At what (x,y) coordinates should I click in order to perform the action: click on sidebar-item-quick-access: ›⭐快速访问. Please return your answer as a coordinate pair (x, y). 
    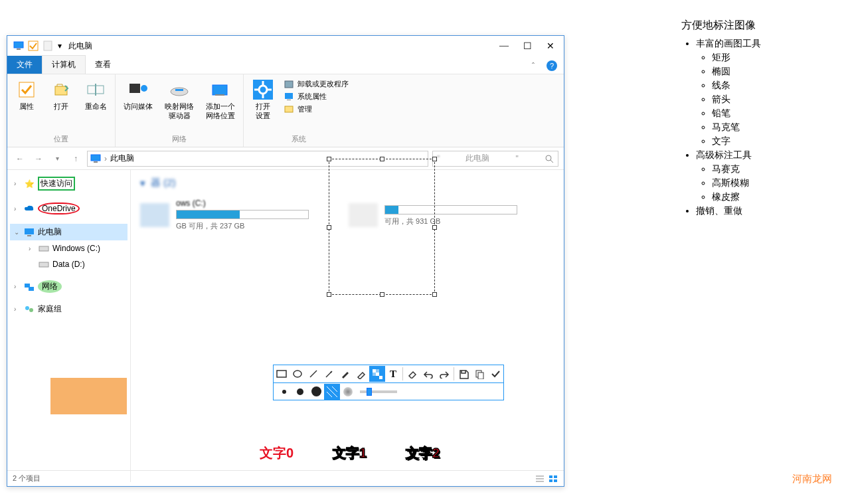
    Looking at the image, I should click on (69, 183).